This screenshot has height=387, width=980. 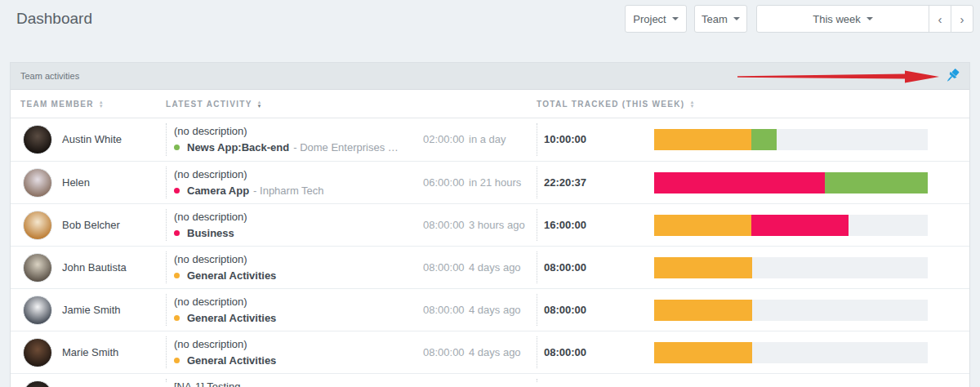 What do you see at coordinates (839, 77) in the screenshot?
I see `annotation-arrow` at bounding box center [839, 77].